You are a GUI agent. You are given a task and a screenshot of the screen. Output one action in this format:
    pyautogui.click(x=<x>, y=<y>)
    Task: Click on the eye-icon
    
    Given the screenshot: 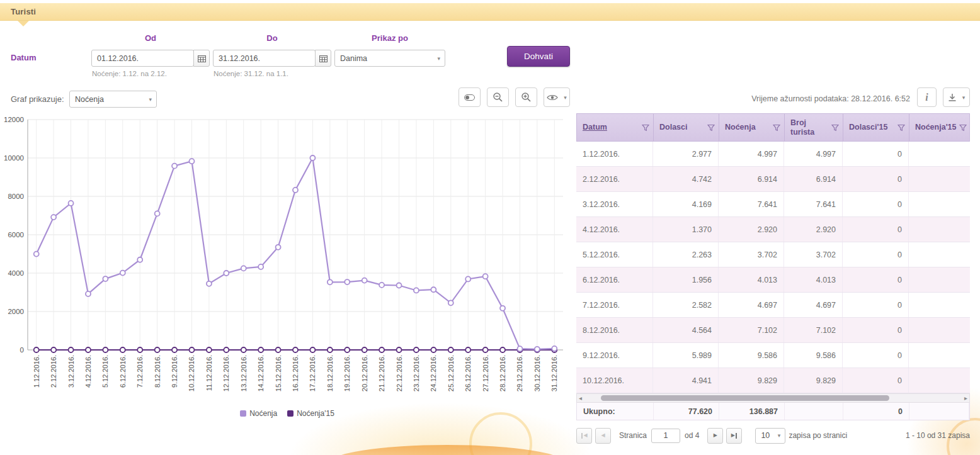 What is the action you would take?
    pyautogui.click(x=552, y=98)
    